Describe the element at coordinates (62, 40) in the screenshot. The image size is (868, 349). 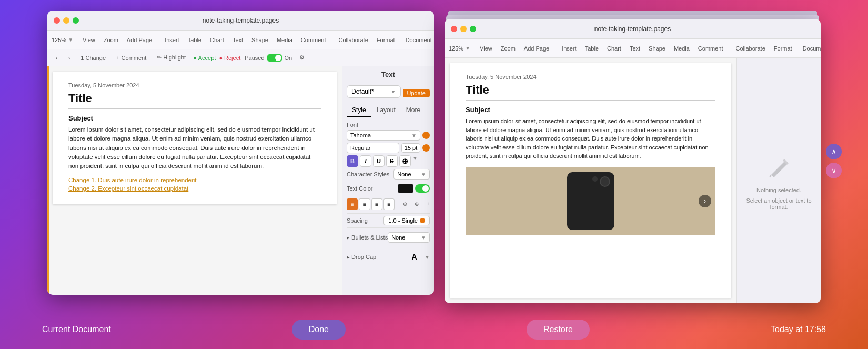
I see `zoom-control: 125% ▼` at that location.